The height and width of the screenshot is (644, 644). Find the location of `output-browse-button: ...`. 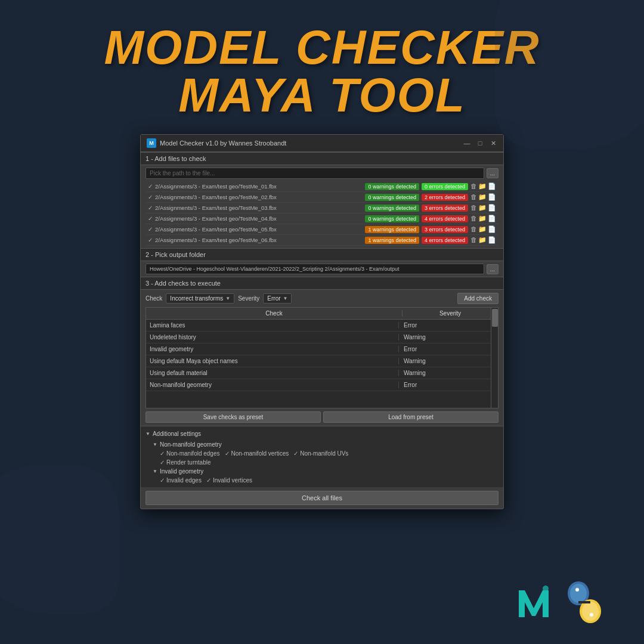

output-browse-button: ... is located at coordinates (493, 270).